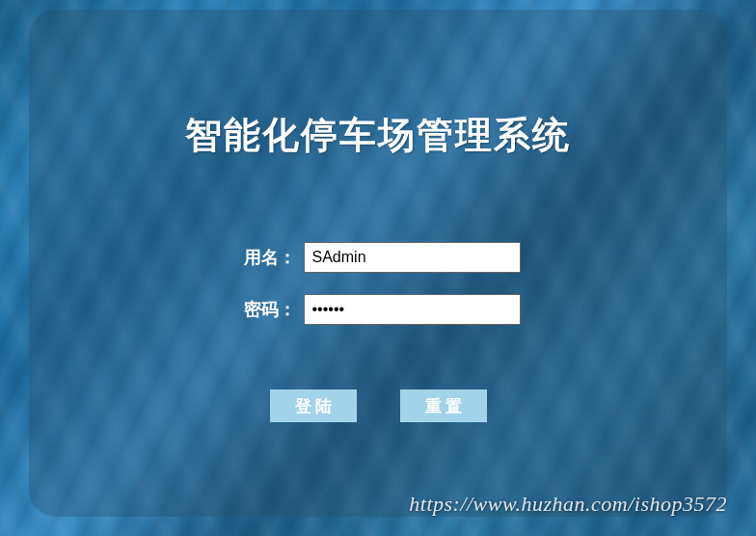  Describe the element at coordinates (266, 257) in the screenshot. I see `username-label: 用名：` at that location.